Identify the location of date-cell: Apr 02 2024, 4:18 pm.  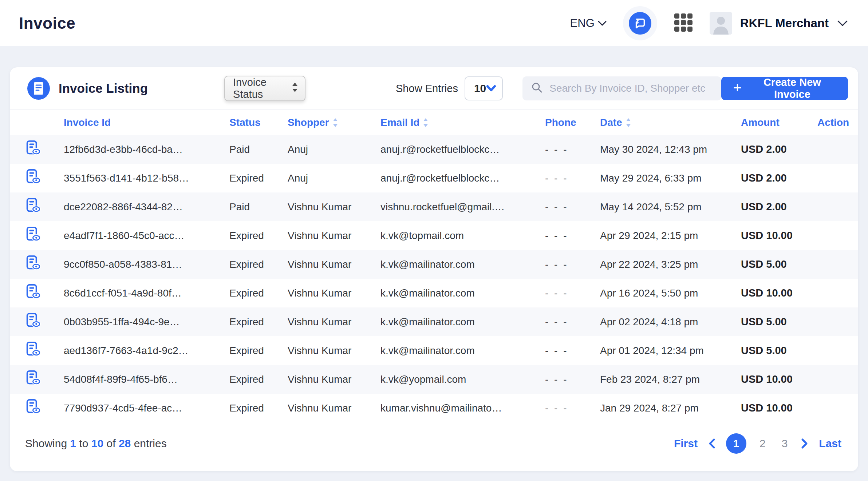
(671, 322).